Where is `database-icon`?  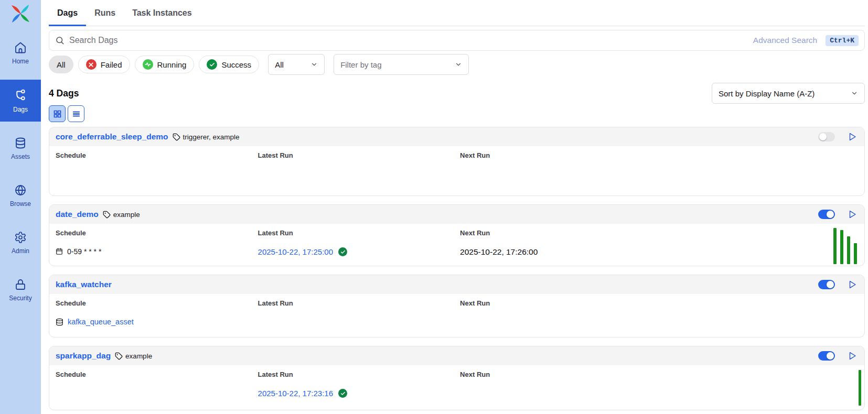
database-icon is located at coordinates (20, 143).